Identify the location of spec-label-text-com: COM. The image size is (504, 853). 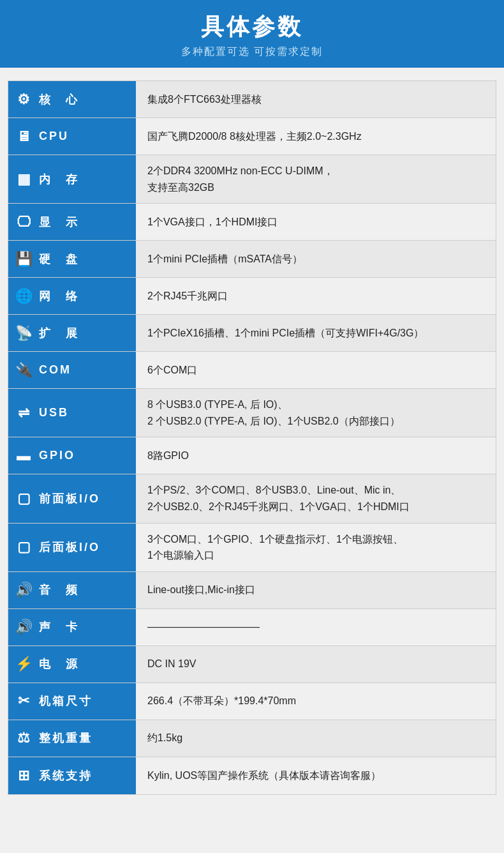
(55, 370).